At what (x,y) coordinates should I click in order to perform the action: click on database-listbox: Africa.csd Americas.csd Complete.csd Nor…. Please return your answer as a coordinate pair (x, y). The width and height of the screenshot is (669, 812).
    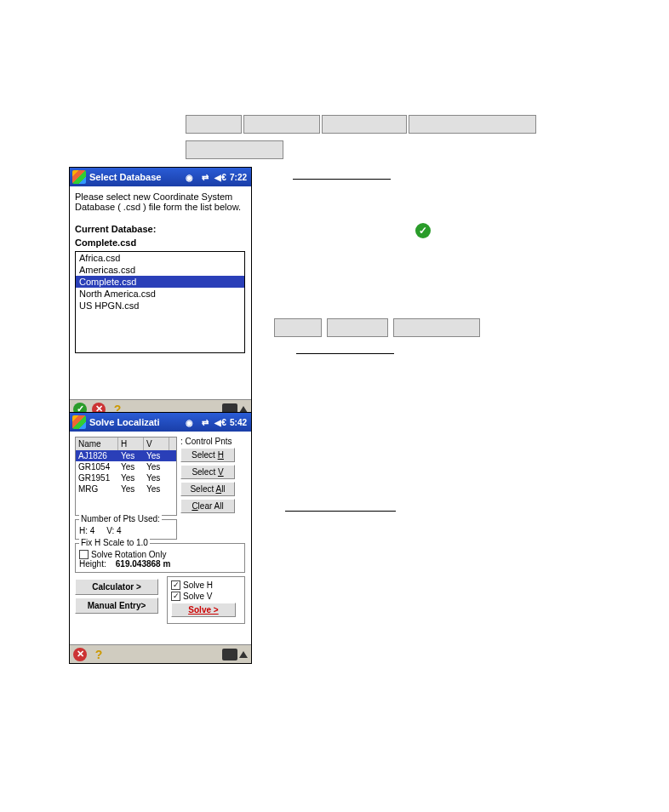
    Looking at the image, I should click on (160, 302).